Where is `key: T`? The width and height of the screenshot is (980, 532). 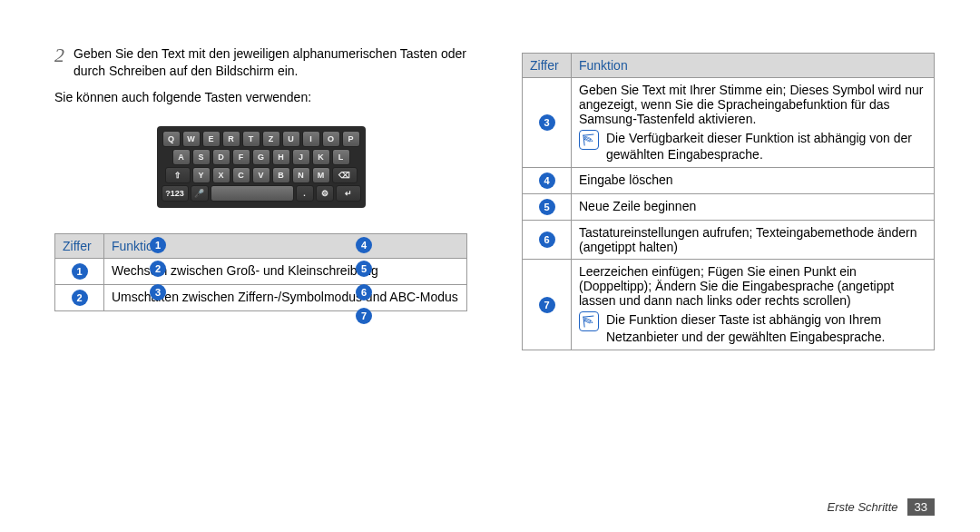 key: T is located at coordinates (251, 139).